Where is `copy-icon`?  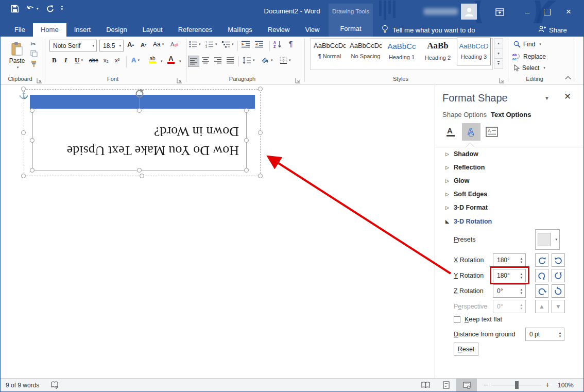
copy-icon is located at coordinates (34, 54).